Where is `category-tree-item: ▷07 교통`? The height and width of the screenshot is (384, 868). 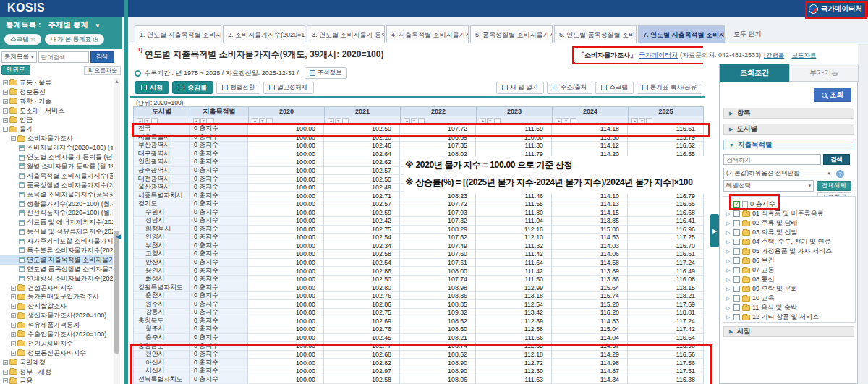
category-tree-item: ▷07 교통 is located at coordinates (789, 270).